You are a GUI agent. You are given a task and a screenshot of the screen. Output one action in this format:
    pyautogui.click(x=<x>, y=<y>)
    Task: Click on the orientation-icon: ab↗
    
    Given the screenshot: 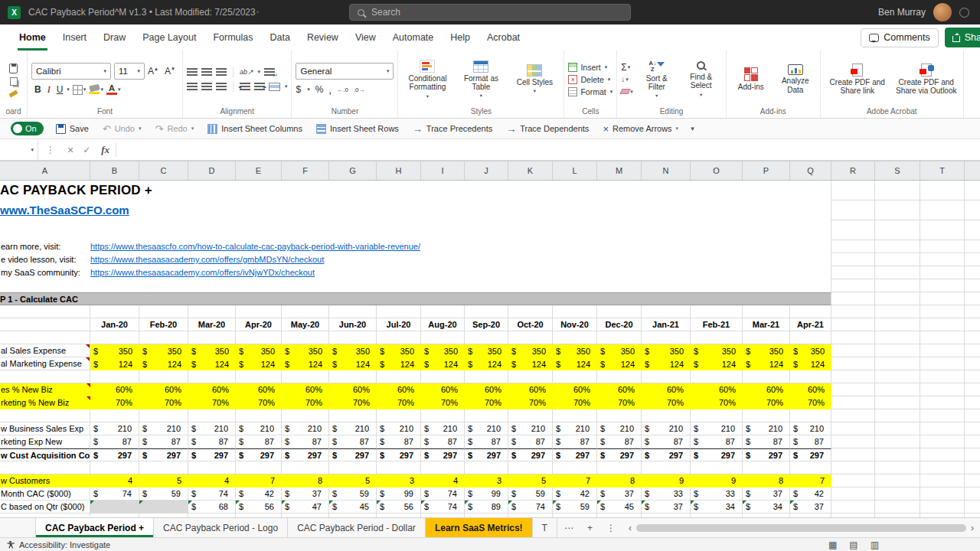 What is the action you would take?
    pyautogui.click(x=247, y=72)
    